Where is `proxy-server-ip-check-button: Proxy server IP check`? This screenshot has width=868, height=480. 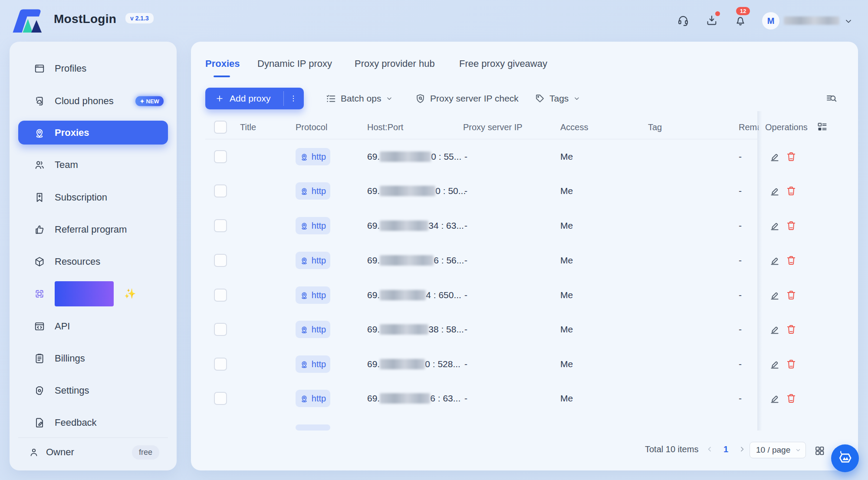
proxy-server-ip-check-button: Proxy server IP check is located at coordinates (467, 99).